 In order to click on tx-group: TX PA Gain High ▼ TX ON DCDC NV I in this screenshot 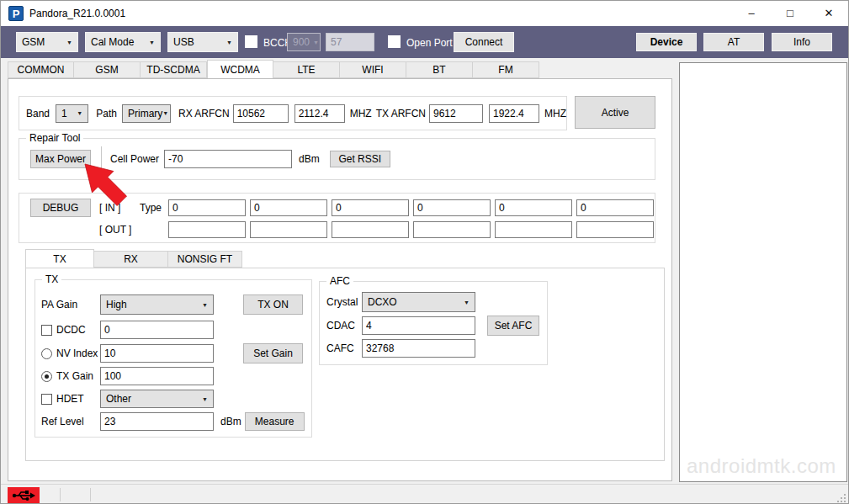, I will do `click(173, 358)`.